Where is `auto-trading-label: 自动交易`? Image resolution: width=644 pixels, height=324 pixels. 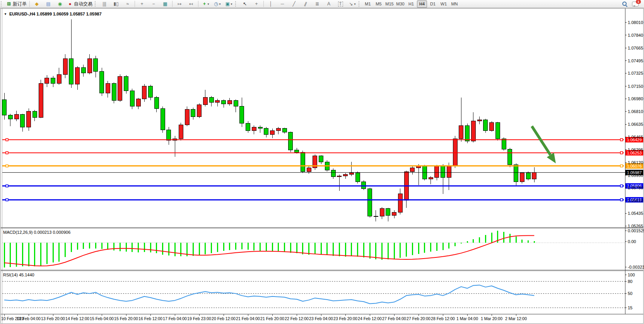
auto-trading-label: 自动交易 is located at coordinates (83, 4).